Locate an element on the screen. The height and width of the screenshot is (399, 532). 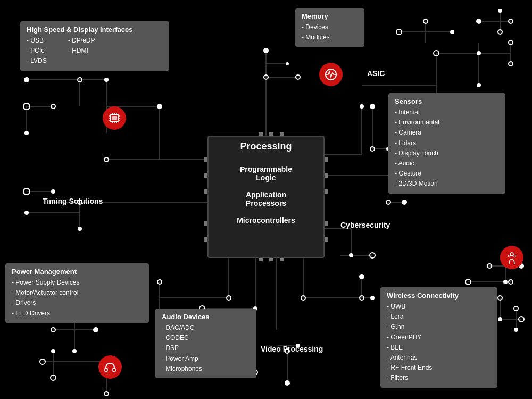
memory-item-1: - Devices is located at coordinates (330, 28).